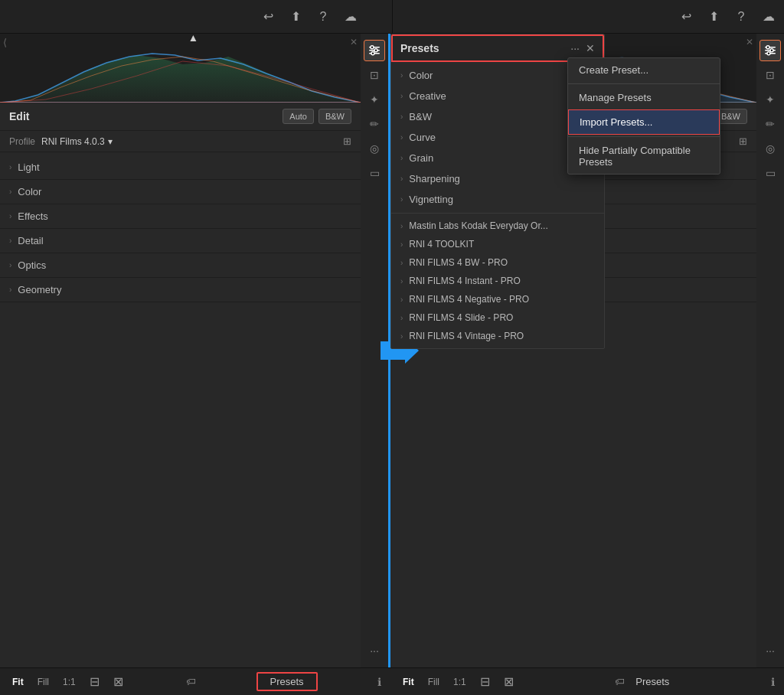  What do you see at coordinates (727, 17) in the screenshot?
I see `top-bar-right-icons: ↩ ⬆ ? ☁` at bounding box center [727, 17].